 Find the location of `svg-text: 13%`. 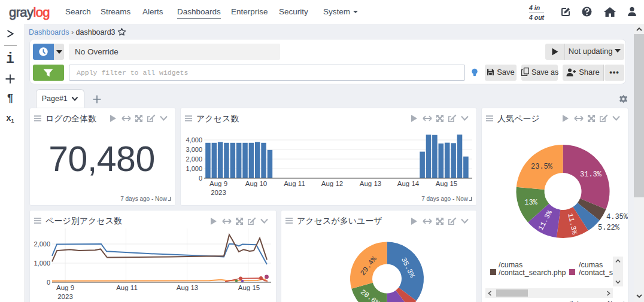

svg-text: 13% is located at coordinates (531, 203).